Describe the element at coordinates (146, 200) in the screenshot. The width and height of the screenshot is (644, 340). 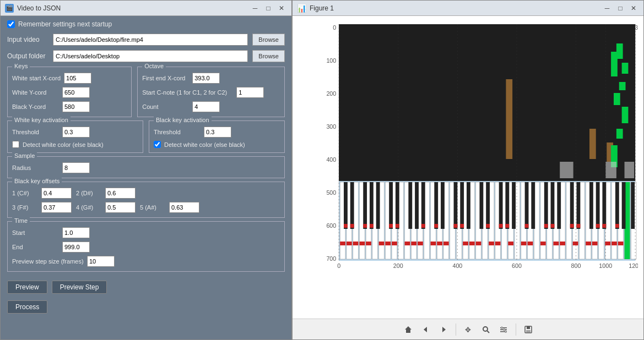
I see `offsets-group: Black key offsets 1 (C#) 2 (D#) 3 (F#) 4…` at that location.